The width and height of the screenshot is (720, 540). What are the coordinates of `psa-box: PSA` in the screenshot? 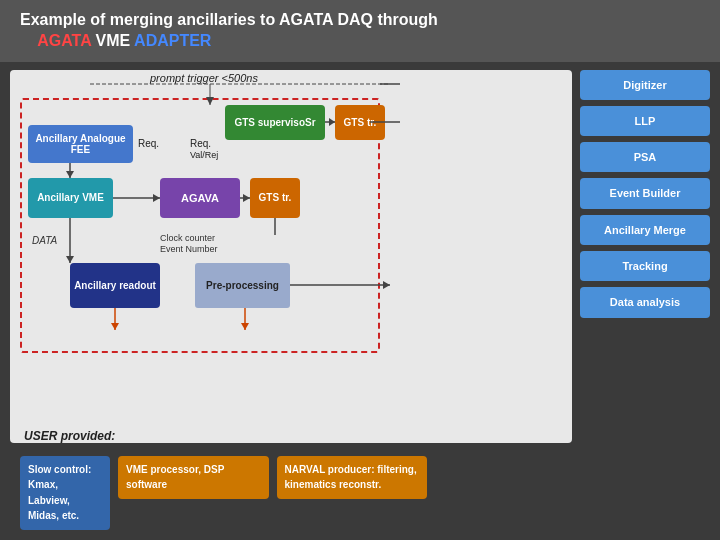 It's located at (645, 157).